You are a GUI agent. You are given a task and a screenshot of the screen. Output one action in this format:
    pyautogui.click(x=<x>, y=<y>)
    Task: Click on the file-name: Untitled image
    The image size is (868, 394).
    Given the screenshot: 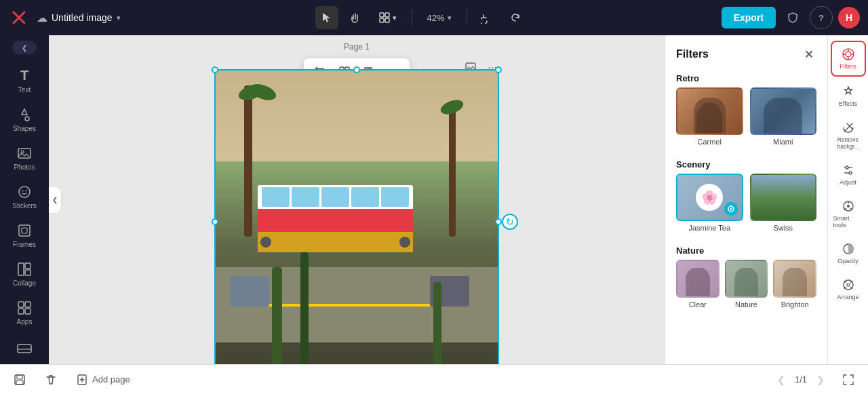 What is the action you would take?
    pyautogui.click(x=82, y=18)
    